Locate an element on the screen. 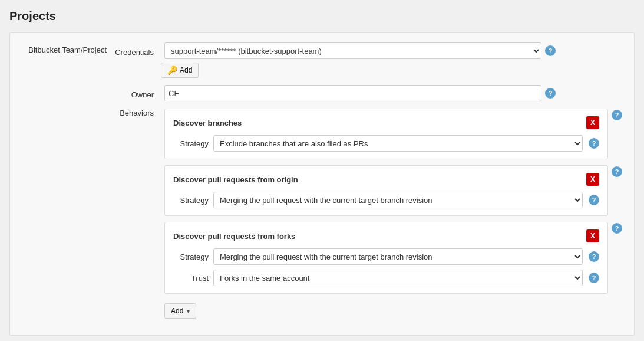  behavior-block-3: Discover pull requests from forks X Stra… is located at coordinates (387, 258).